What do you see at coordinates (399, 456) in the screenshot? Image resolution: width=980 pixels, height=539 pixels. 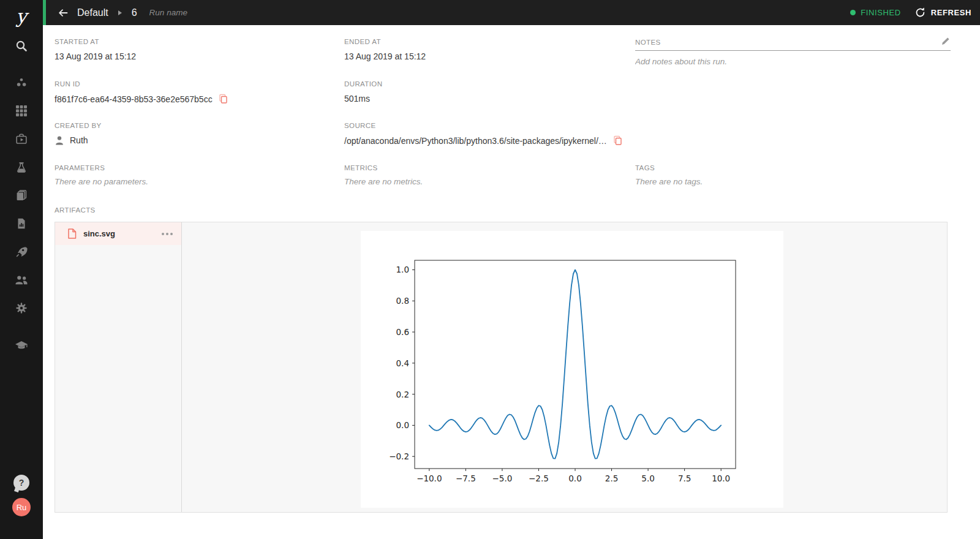 I see `svg-text: −0.2` at bounding box center [399, 456].